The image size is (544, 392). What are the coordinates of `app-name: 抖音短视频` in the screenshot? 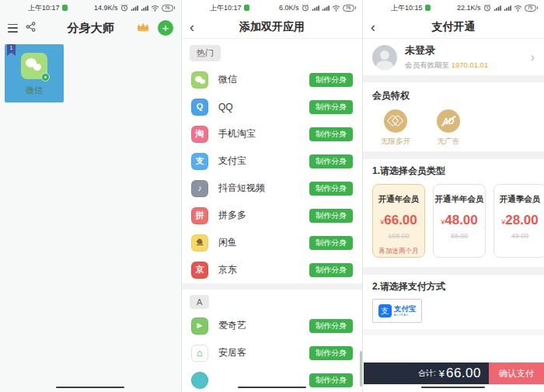 It's located at (242, 188).